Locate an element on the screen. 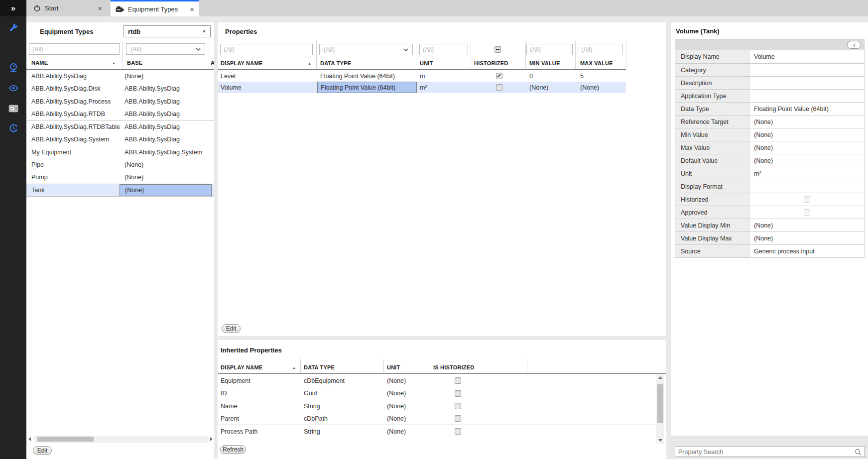 This screenshot has width=868, height=459. refresh-button: Refresh is located at coordinates (233, 450).